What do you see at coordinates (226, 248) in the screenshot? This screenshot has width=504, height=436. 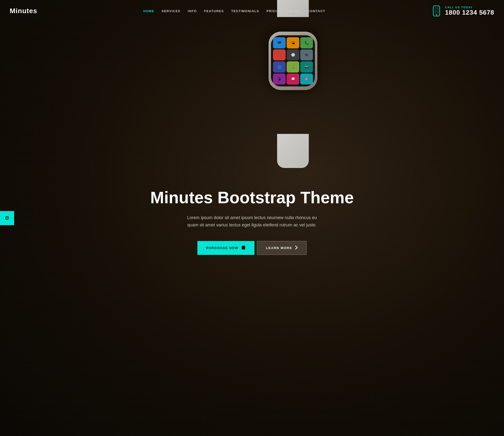 I see `purchase-now-button: PURCHASE NOW` at bounding box center [226, 248].